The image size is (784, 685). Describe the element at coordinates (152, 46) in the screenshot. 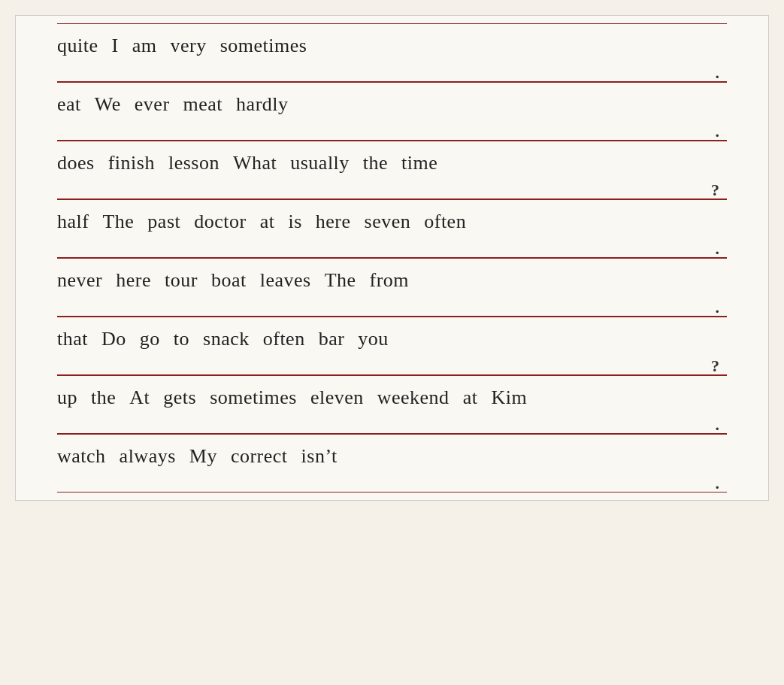

I see `word-1-3: am` at that location.